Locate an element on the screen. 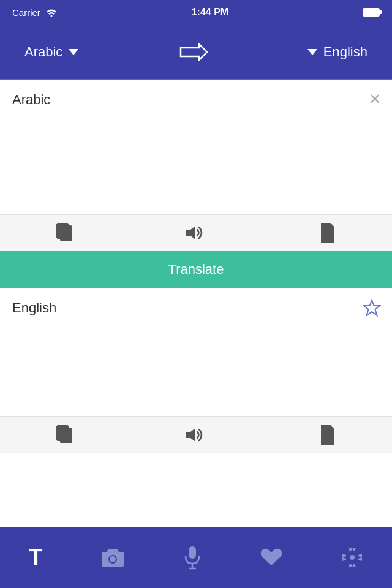 The image size is (392, 588). nav-mic-button is located at coordinates (192, 557).